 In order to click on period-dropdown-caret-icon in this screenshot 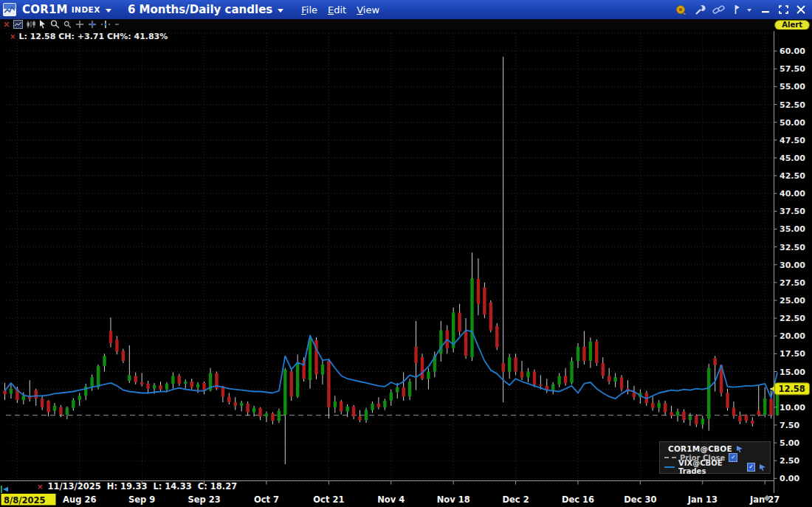, I will do `click(281, 10)`.